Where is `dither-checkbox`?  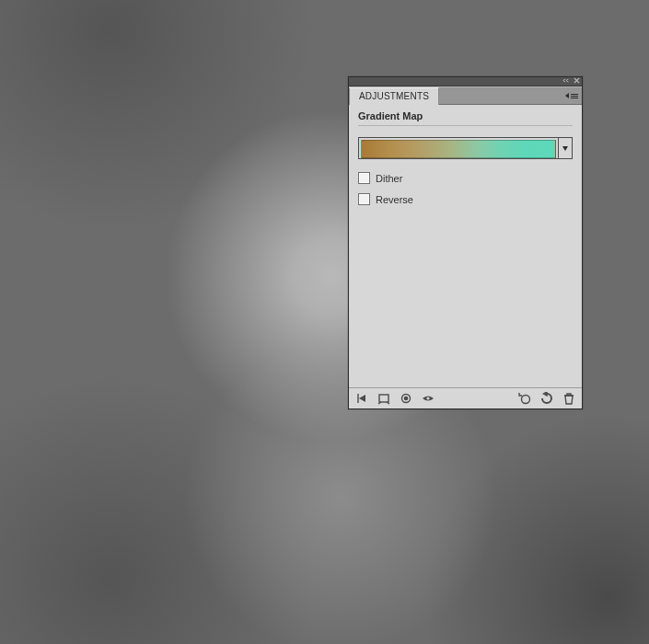
dither-checkbox is located at coordinates (365, 178).